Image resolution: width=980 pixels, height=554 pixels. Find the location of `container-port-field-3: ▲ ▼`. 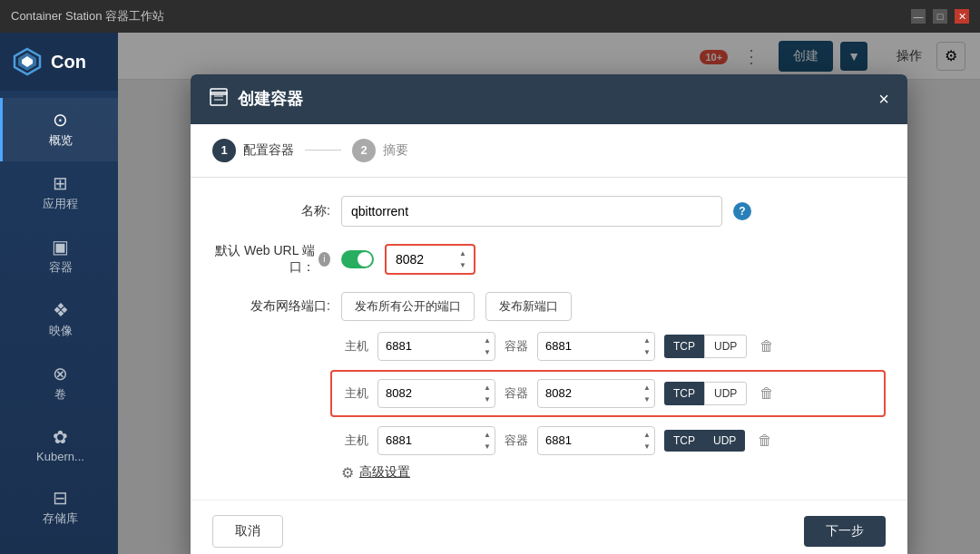

container-port-field-3: ▲ ▼ is located at coordinates (596, 441).